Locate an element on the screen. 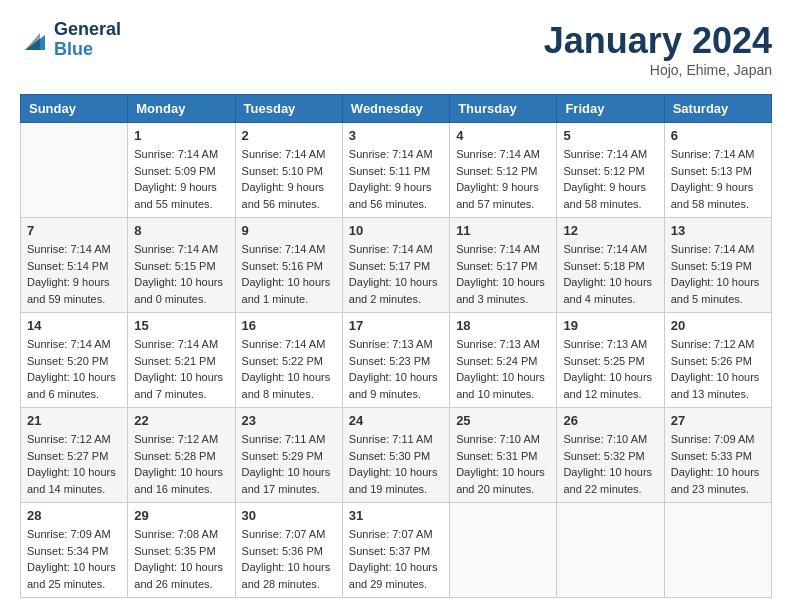 Image resolution: width=792 pixels, height=612 pixels. day-number: 3 is located at coordinates (396, 136).